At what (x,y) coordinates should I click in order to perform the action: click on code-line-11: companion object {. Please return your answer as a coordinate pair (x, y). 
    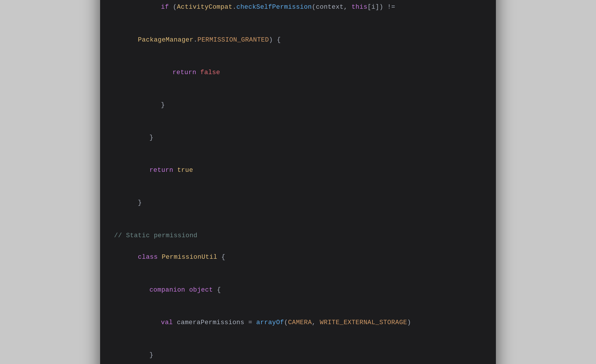
    Looking at the image, I should click on (298, 290).